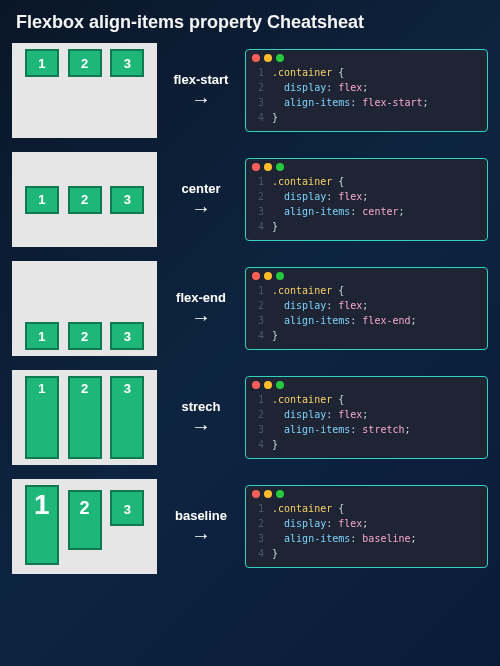  Describe the element at coordinates (383, 430) in the screenshot. I see `code-value: stretch` at that location.